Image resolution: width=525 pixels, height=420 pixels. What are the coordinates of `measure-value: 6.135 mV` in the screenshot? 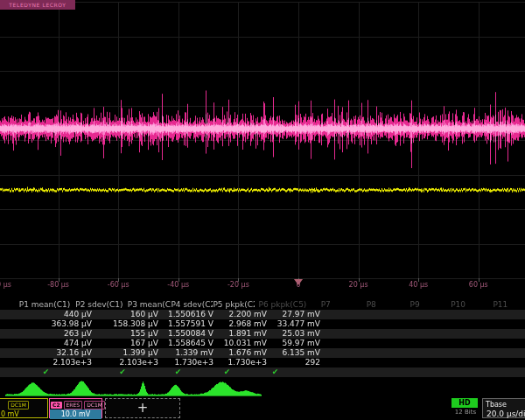 It's located at (299, 354).